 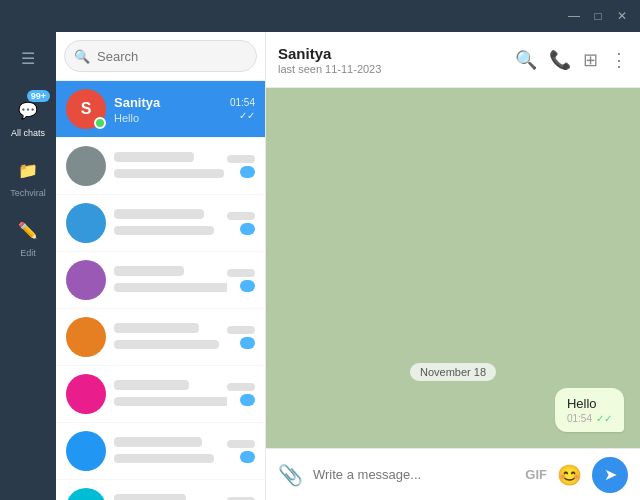 What do you see at coordinates (28, 116) in the screenshot?
I see `sidebar-item-all-chats: 💬 99+ All chats` at bounding box center [28, 116].